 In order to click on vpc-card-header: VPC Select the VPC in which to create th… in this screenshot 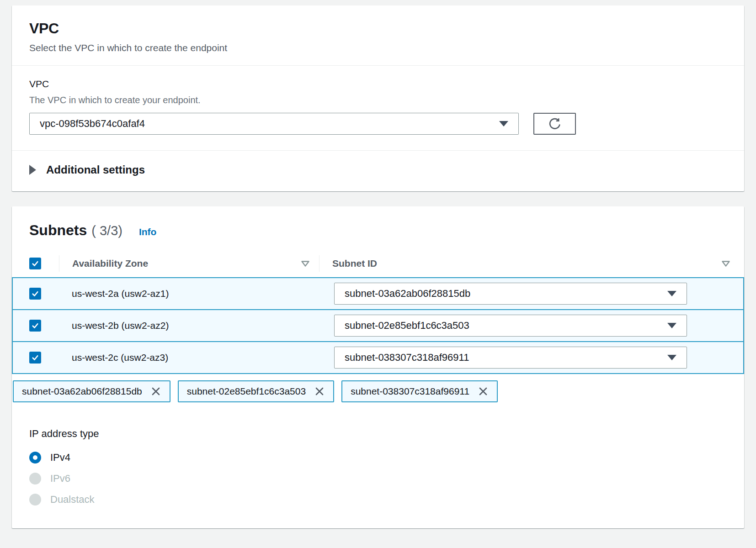, I will do `click(378, 36)`.